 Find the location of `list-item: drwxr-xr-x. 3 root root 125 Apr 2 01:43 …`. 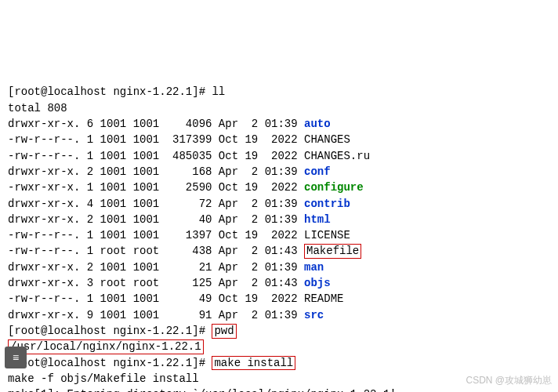

list-item: drwxr-xr-x. 3 root root 125 Apr 2 01:43 … is located at coordinates (169, 283).